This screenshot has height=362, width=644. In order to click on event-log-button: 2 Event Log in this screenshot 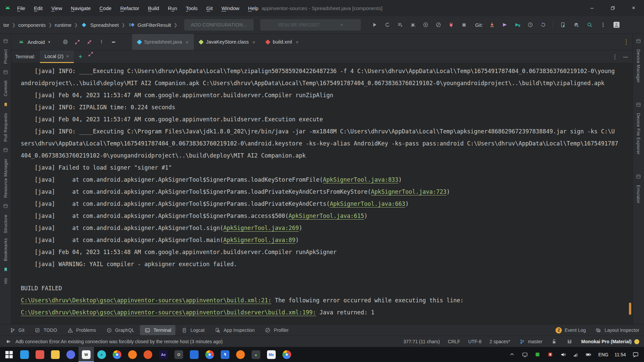, I will do `click(571, 330)`.